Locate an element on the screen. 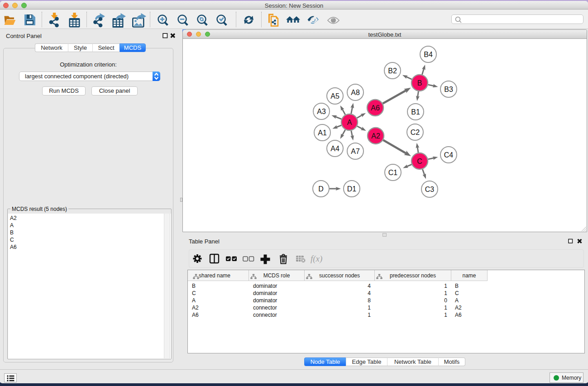  svg-text: A1 is located at coordinates (322, 133).